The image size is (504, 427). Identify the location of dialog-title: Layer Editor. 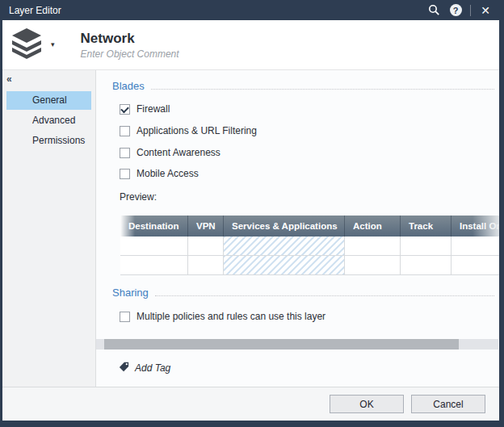
(218, 10).